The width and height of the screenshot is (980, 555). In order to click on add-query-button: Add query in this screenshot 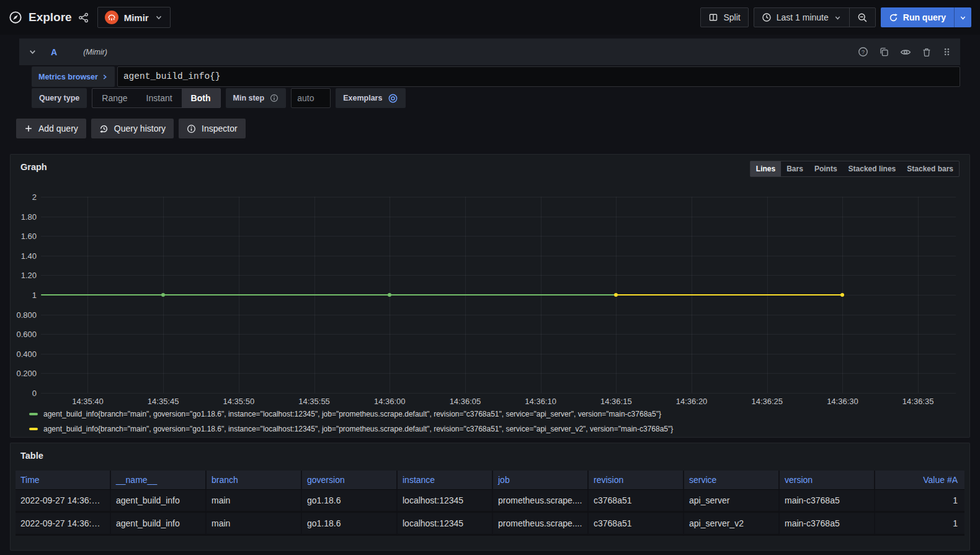, I will do `click(51, 129)`.